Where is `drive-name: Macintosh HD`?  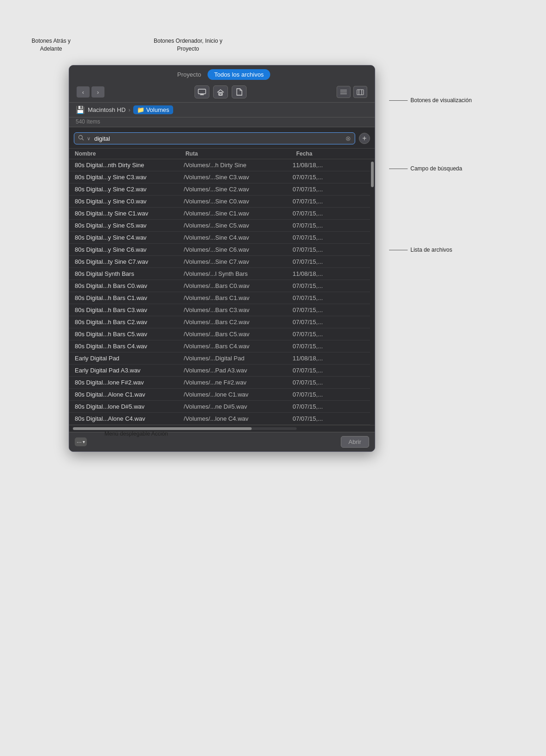 drive-name: Macintosh HD is located at coordinates (107, 110).